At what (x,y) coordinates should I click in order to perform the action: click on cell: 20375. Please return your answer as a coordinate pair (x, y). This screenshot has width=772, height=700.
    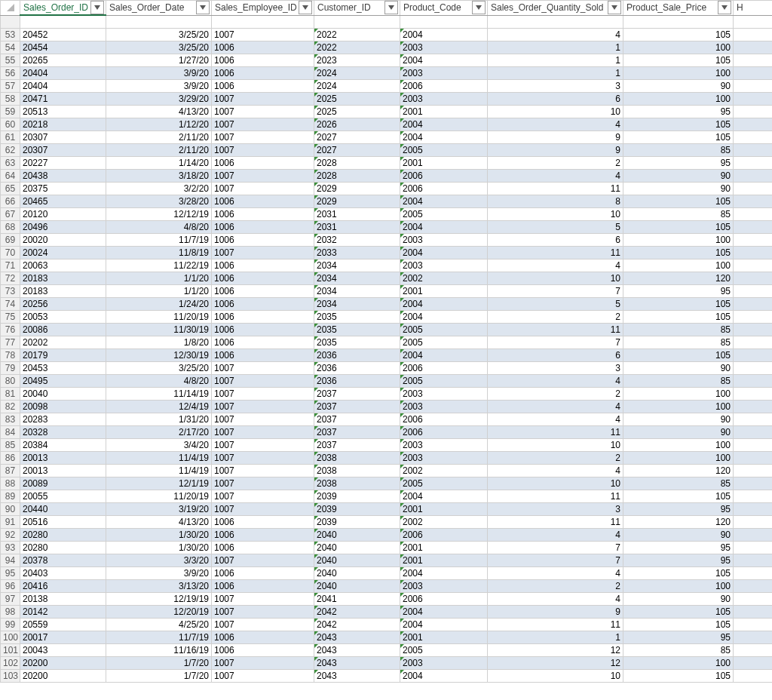
    Looking at the image, I should click on (63, 189).